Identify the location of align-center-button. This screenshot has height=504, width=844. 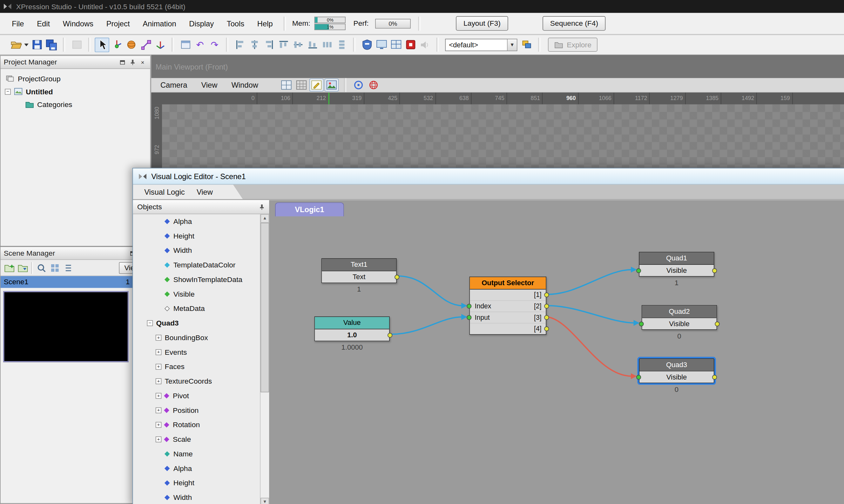
(255, 45).